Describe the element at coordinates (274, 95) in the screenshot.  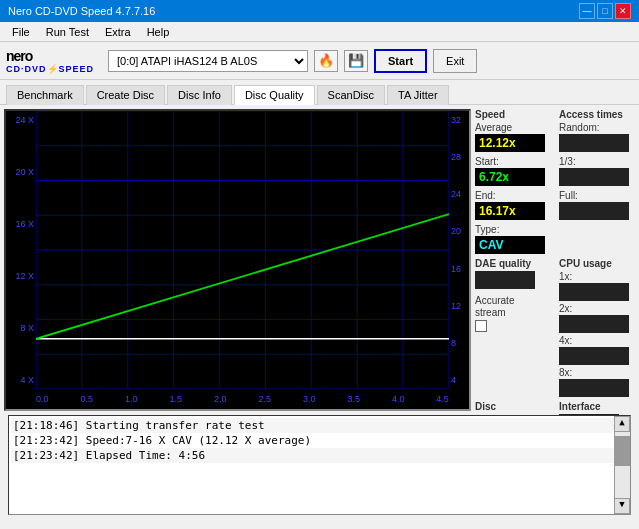
I see `tab-disc-quality: Disc Quality` at that location.